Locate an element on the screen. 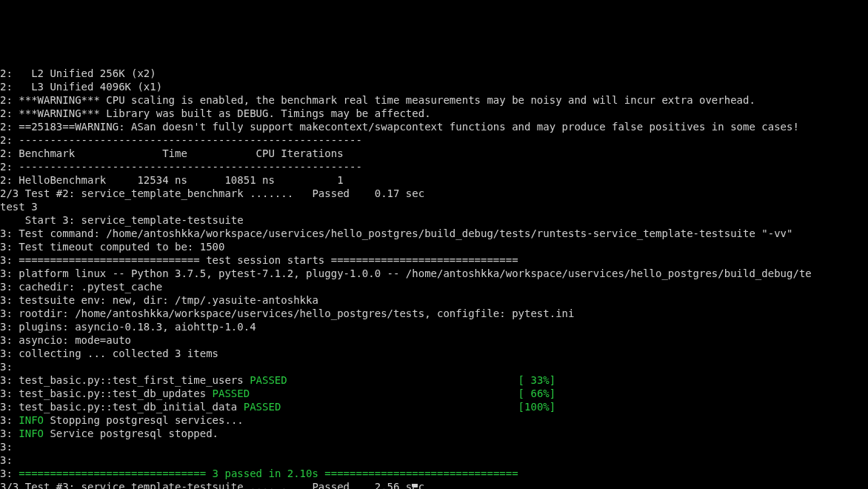 This screenshot has width=868, height=489. terminal-segment: [ 33%] is located at coordinates (538, 380).